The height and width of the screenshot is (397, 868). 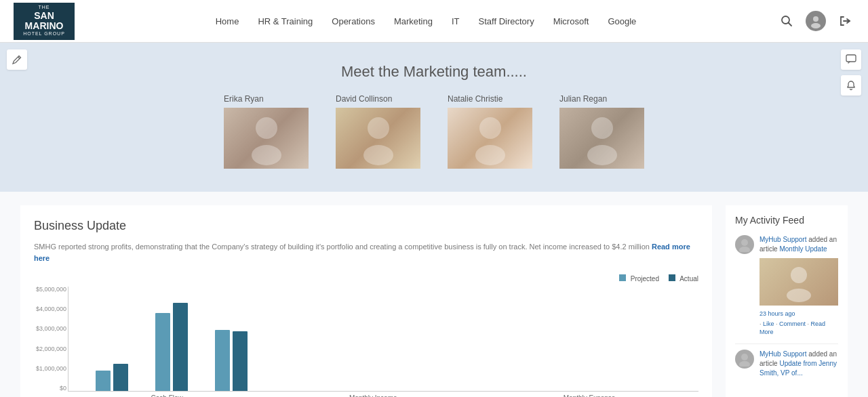 What do you see at coordinates (672, 278) in the screenshot?
I see `legend-actual-dot` at bounding box center [672, 278].